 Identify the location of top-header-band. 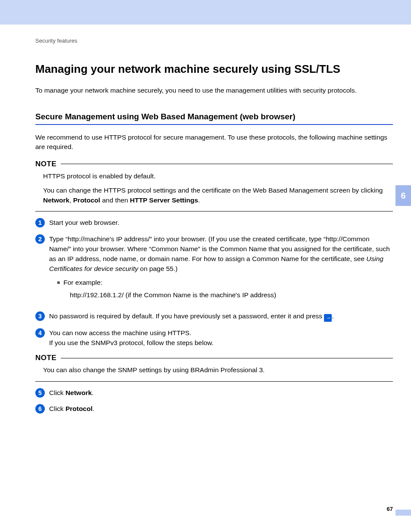
(206, 12).